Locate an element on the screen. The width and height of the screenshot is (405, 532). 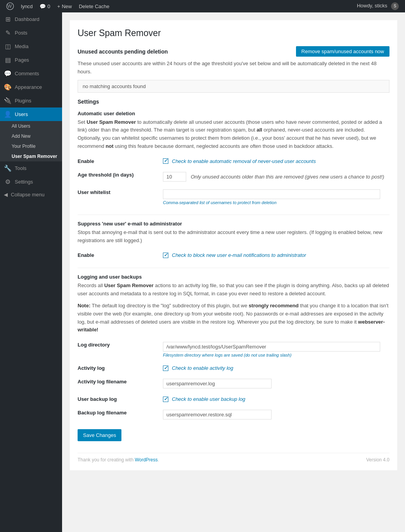
whitelist-input-cell: Comma-separated list of usernames to pro… is located at coordinates (276, 197).